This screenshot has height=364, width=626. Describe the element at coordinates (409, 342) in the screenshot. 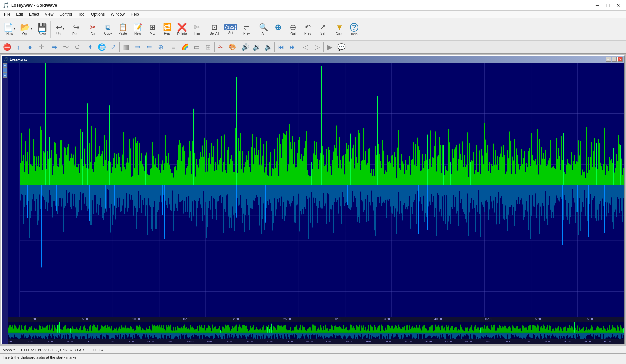

I see `overview-label-20: 40:00` at that location.